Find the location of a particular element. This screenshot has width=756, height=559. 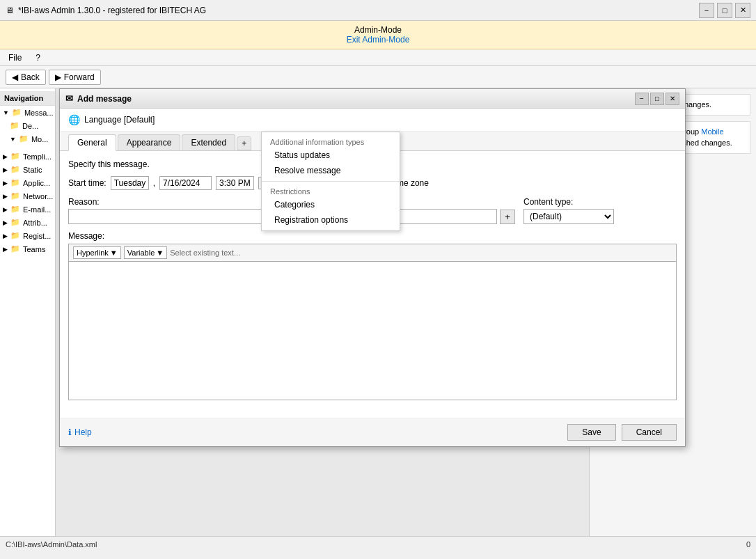

start-date-day-input is located at coordinates (129, 183).